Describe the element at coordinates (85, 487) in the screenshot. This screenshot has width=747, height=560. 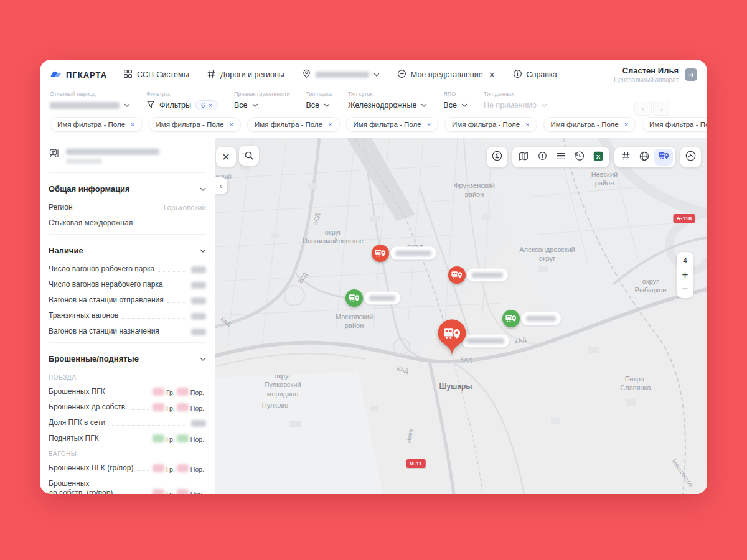
I see `row-label: Брошенных др.собств. (гр/пор)` at that location.